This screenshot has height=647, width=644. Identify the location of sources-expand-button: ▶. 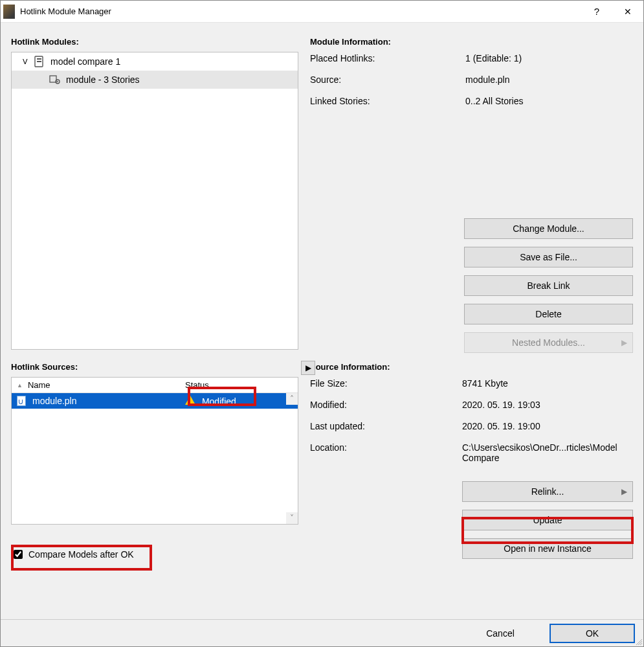
(308, 368).